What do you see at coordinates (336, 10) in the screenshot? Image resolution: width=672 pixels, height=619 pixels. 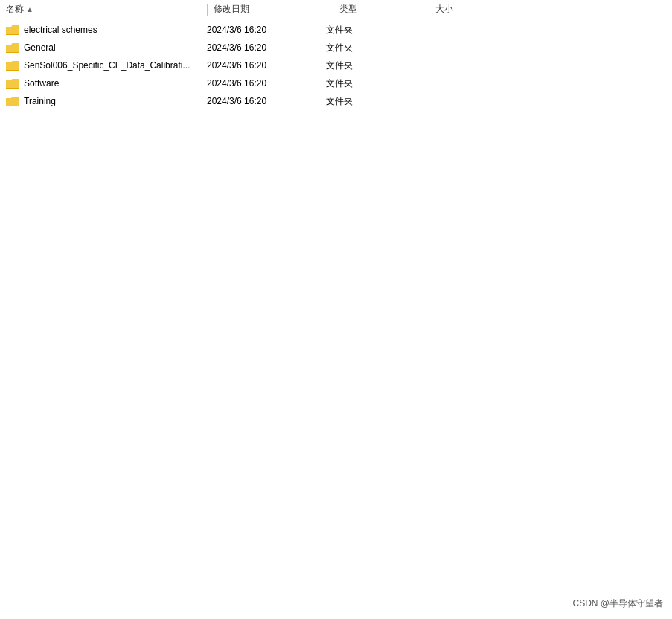 I see `column-headers: 名称 ▲ 修改日期 类型 大小` at bounding box center [336, 10].